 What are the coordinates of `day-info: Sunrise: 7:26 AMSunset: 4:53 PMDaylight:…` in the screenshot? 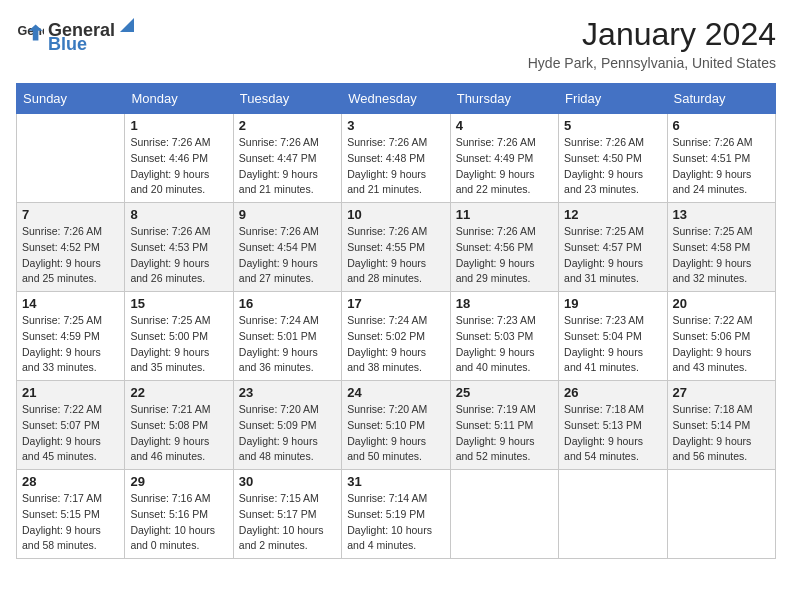 It's located at (178, 256).